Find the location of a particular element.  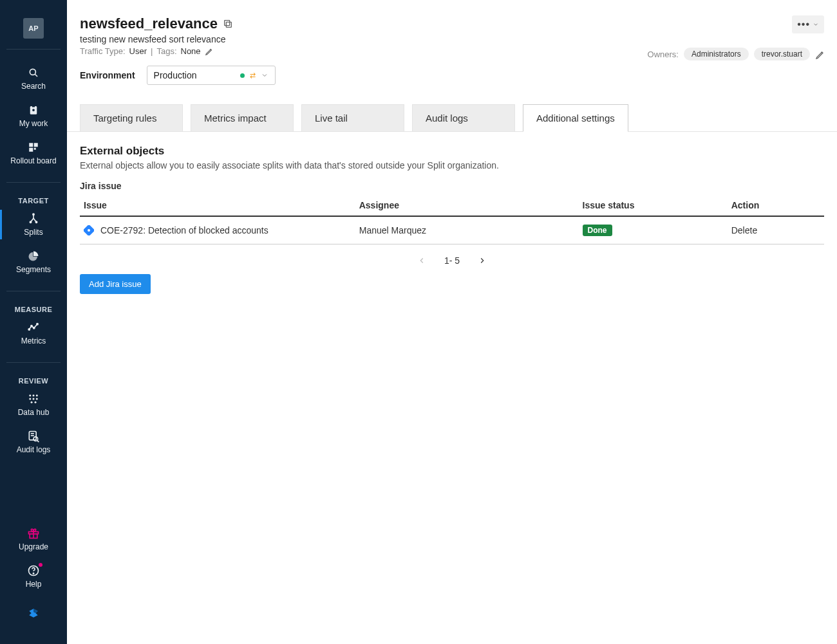

section-description: External objects allow you to easily ass… is located at coordinates (452, 165).